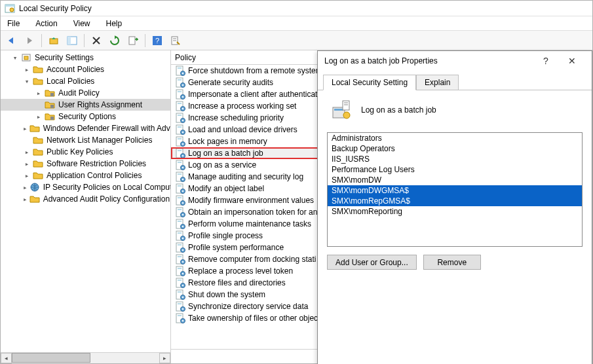 The image size is (593, 364). Describe the element at coordinates (455, 201) in the screenshot. I see `user-list-item: SMX\momRepGMSA$` at that location.